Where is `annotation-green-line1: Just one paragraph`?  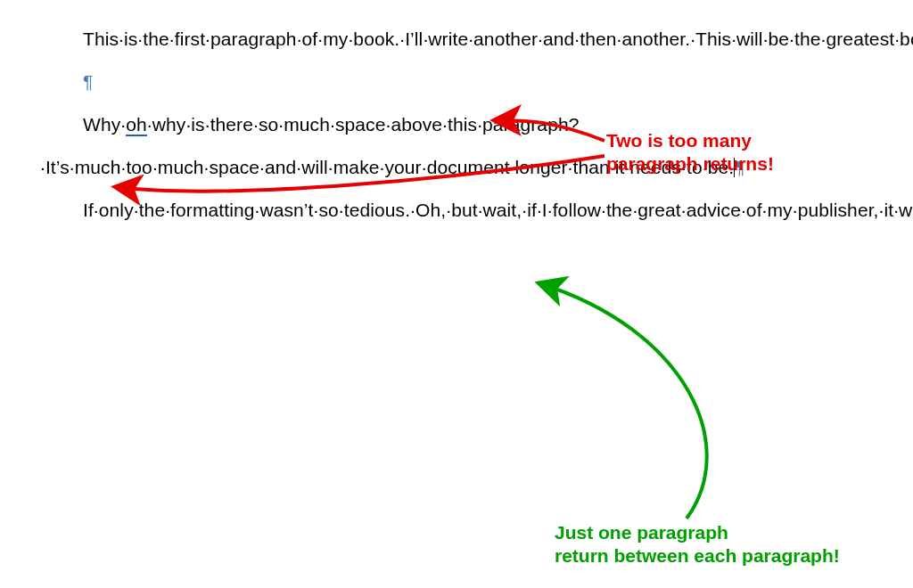 annotation-green-line1: Just one paragraph is located at coordinates (642, 533).